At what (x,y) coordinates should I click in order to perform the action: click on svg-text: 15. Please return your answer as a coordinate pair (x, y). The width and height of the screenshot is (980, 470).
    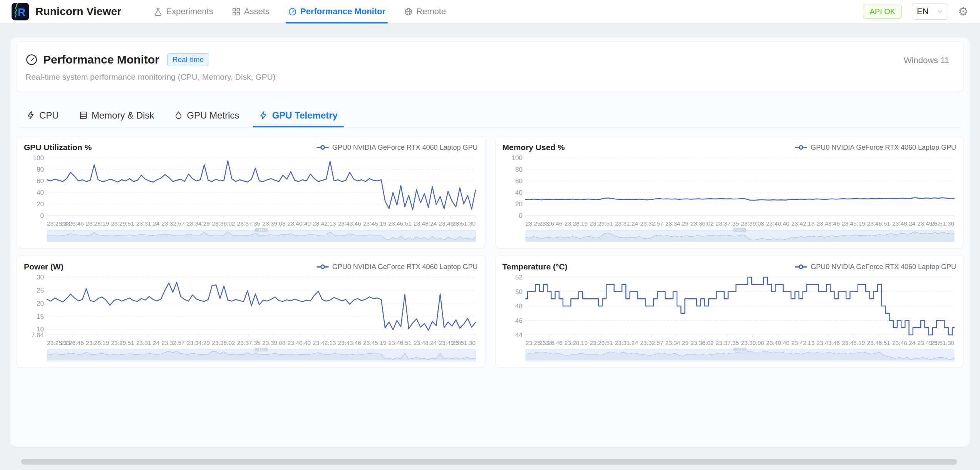
    Looking at the image, I should click on (40, 316).